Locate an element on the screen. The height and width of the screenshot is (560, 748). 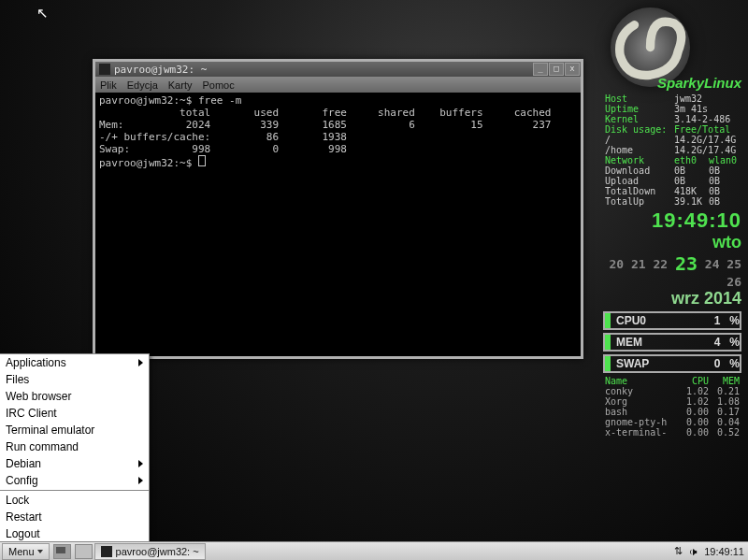
mem-bar: MEM4% is located at coordinates (672, 342).